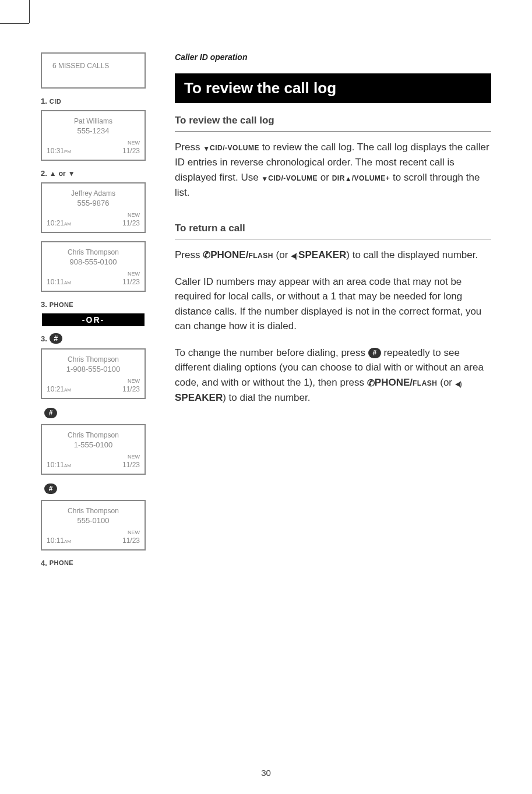 This screenshot has width=532, height=794. Describe the element at coordinates (333, 255) in the screenshot. I see `return-p1: Press PHONE/FLASH (or SPEAKER) to call t…` at that location.